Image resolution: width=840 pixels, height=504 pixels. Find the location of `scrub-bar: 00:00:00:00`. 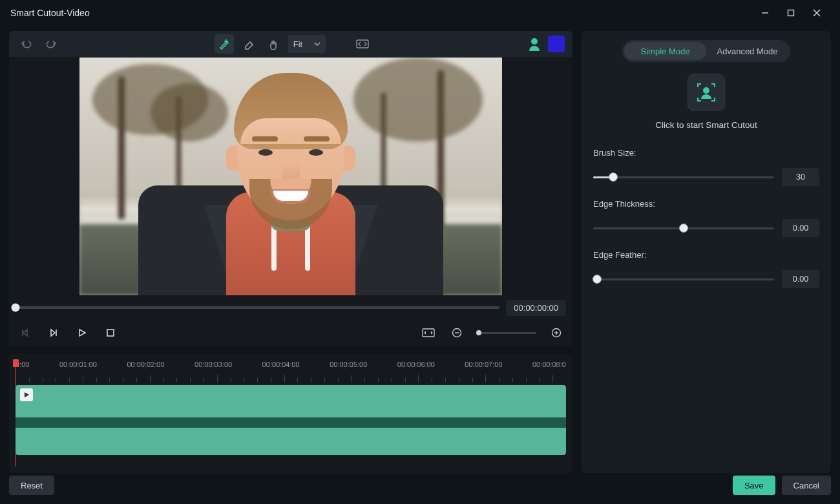

scrub-bar: 00:00:00:00 is located at coordinates (291, 308).